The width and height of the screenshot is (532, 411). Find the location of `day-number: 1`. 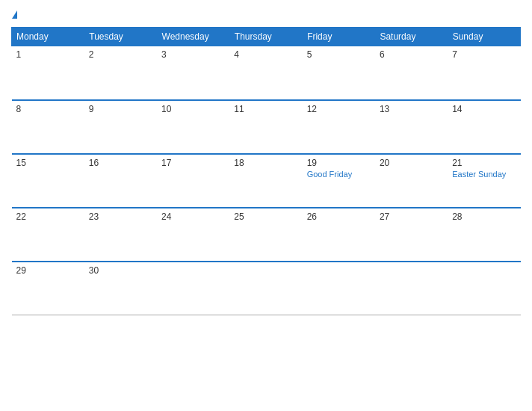

day-number: 1 is located at coordinates (48, 55).